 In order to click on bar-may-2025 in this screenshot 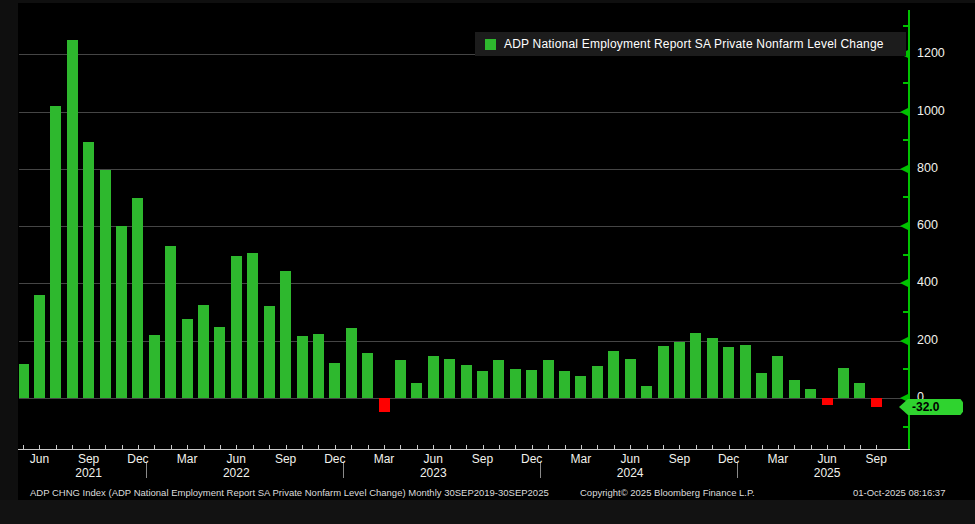, I will do `click(810, 394)`.